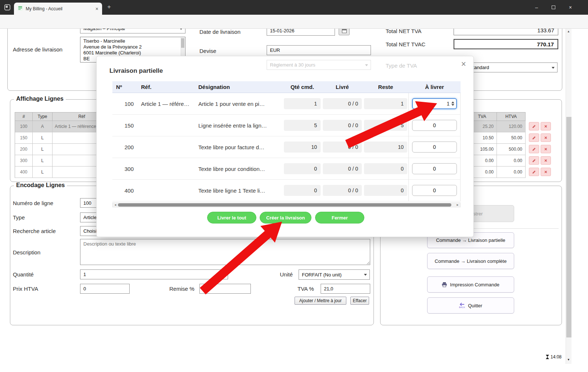 The width and height of the screenshot is (588, 372). I want to click on adresse-livraison-label: Adresse de livraison, so click(37, 49).